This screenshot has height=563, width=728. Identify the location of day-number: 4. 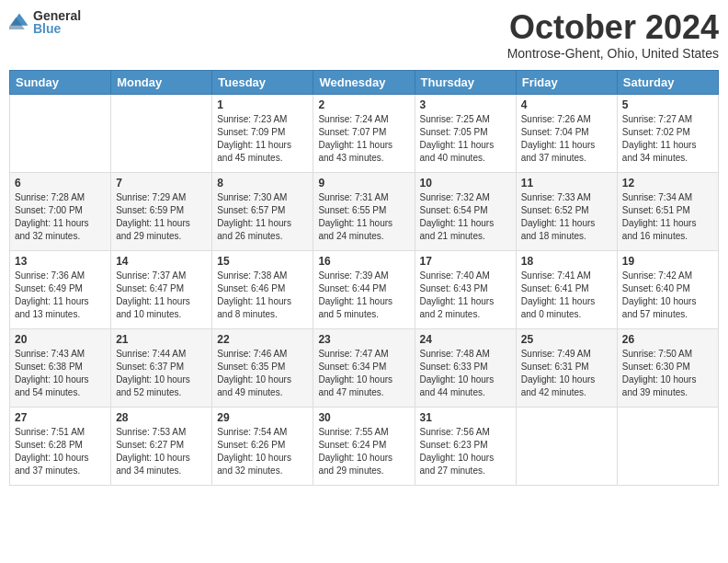
(566, 105).